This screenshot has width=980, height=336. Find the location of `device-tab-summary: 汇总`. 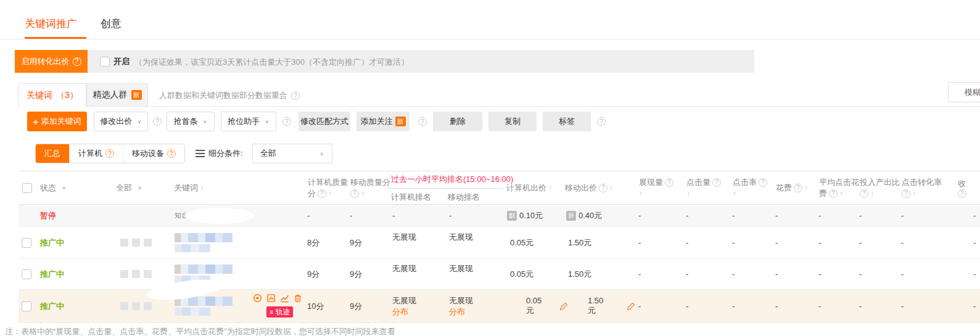

device-tab-summary: 汇总 is located at coordinates (52, 154).